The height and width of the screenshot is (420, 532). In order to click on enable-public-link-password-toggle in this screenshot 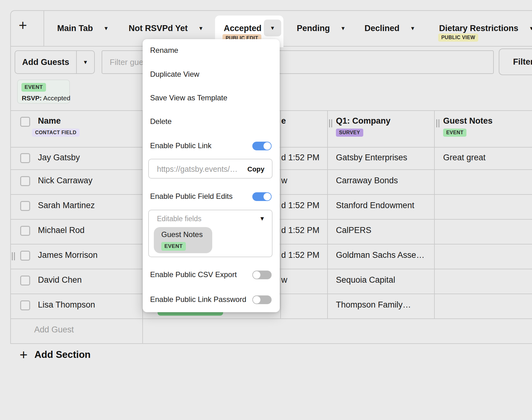, I will do `click(262, 300)`.